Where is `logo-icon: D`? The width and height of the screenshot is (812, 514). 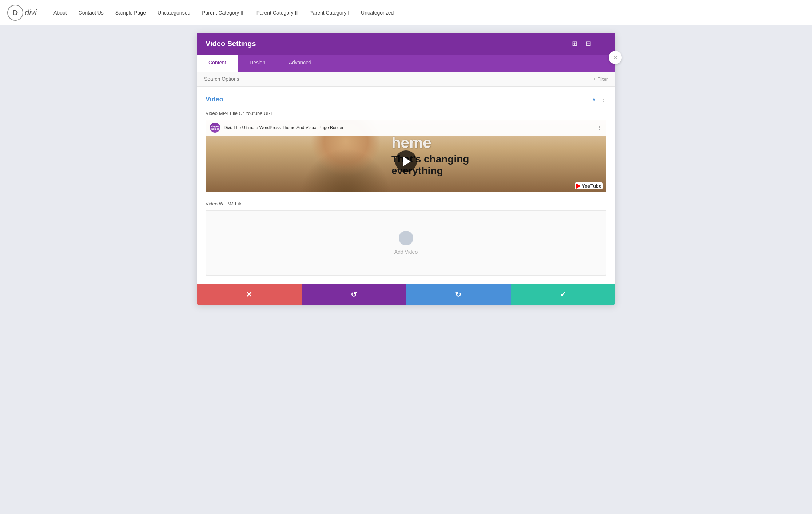
logo-icon: D is located at coordinates (15, 13).